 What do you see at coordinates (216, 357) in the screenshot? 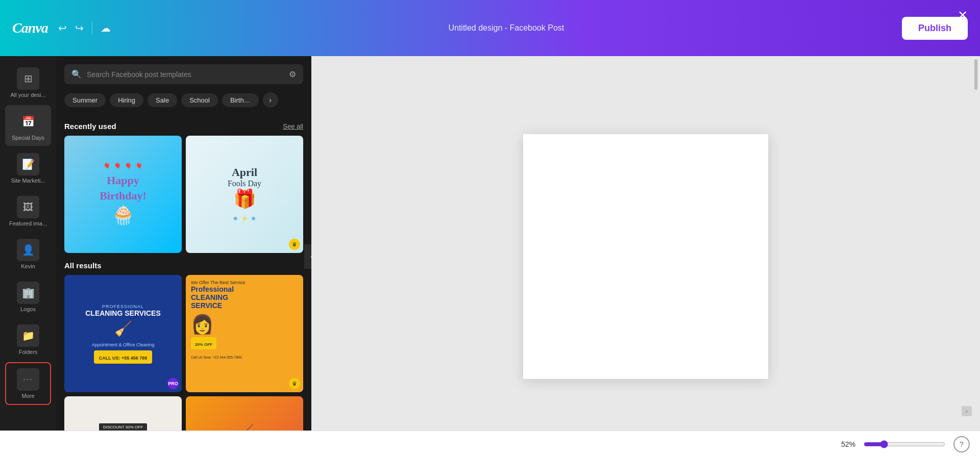
I see `cleaning-orange-phone: Call Us Now: +22 444-555-7890` at bounding box center [216, 357].